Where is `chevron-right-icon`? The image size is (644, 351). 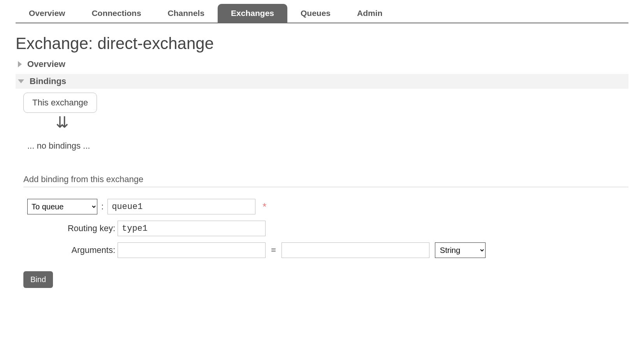 chevron-right-icon is located at coordinates (20, 64).